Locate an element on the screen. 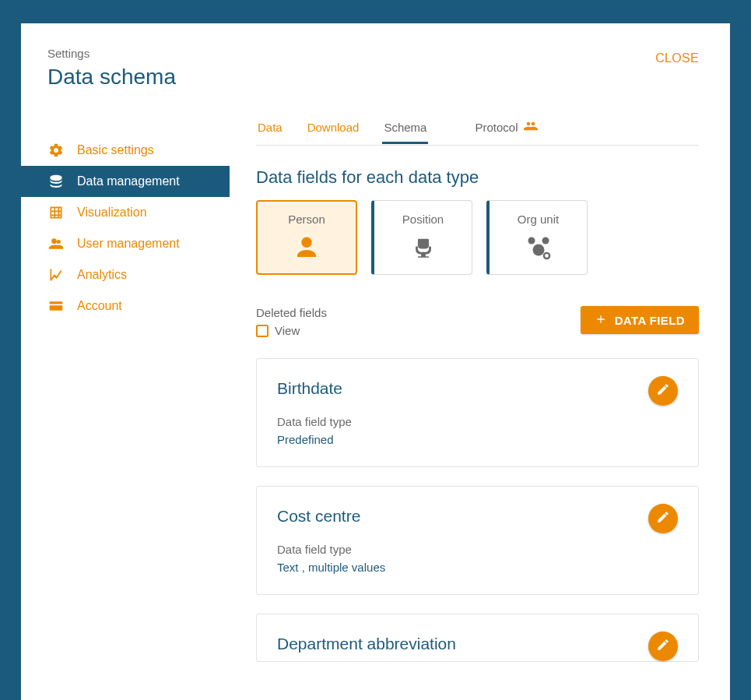 The width and height of the screenshot is (751, 700). type-card-person: Person is located at coordinates (307, 237).